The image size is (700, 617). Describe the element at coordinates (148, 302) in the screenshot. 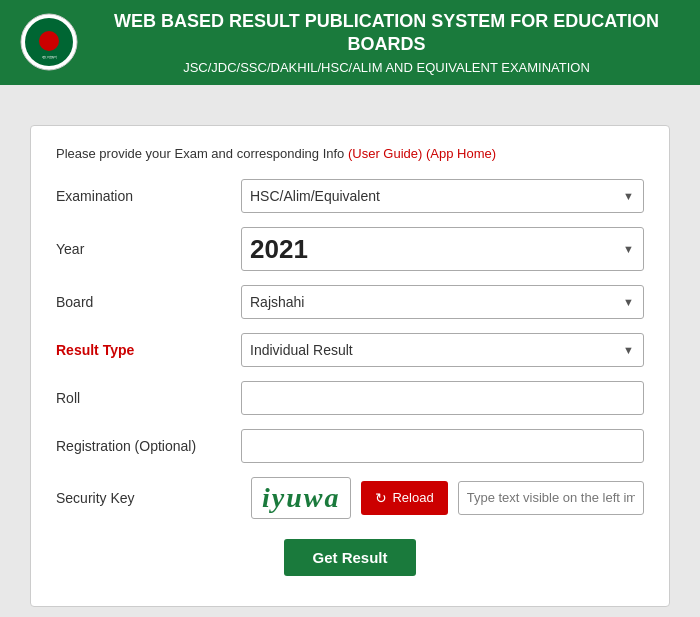

I see `board-label: Board` at that location.